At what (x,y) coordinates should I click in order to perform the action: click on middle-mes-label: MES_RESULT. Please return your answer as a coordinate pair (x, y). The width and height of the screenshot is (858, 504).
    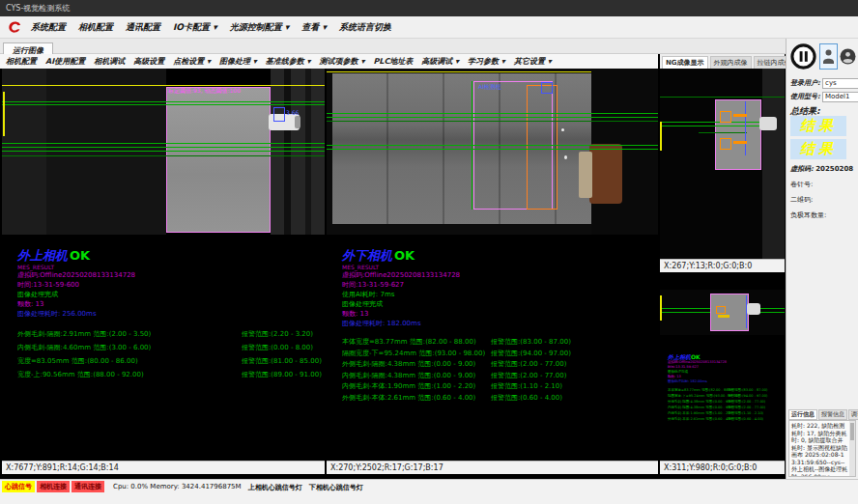
    Looking at the image, I should click on (456, 266).